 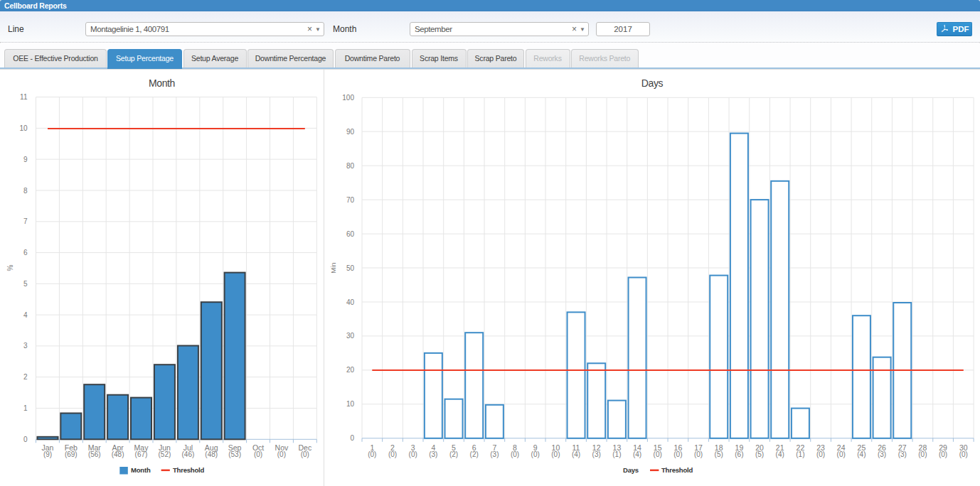 What do you see at coordinates (739, 455) in the screenshot?
I see `svg-text: (6)` at bounding box center [739, 455].